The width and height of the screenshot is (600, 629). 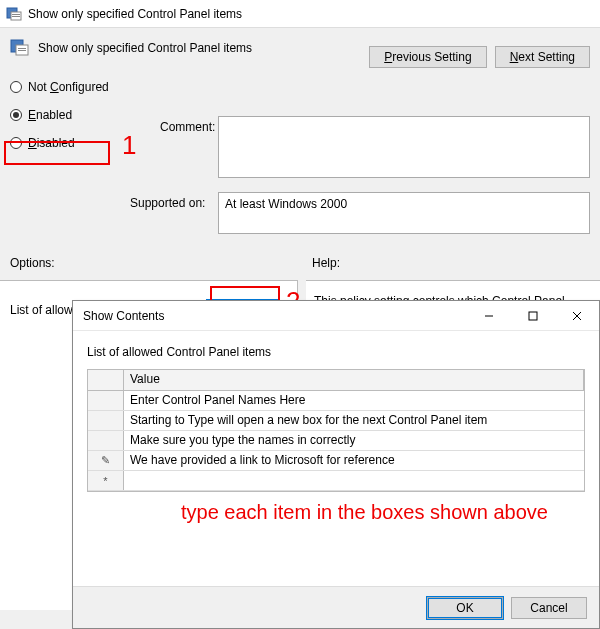 What do you see at coordinates (300, 14) in the screenshot?
I see `window-titlebar: Show only specified Control Panel items` at bounding box center [300, 14].